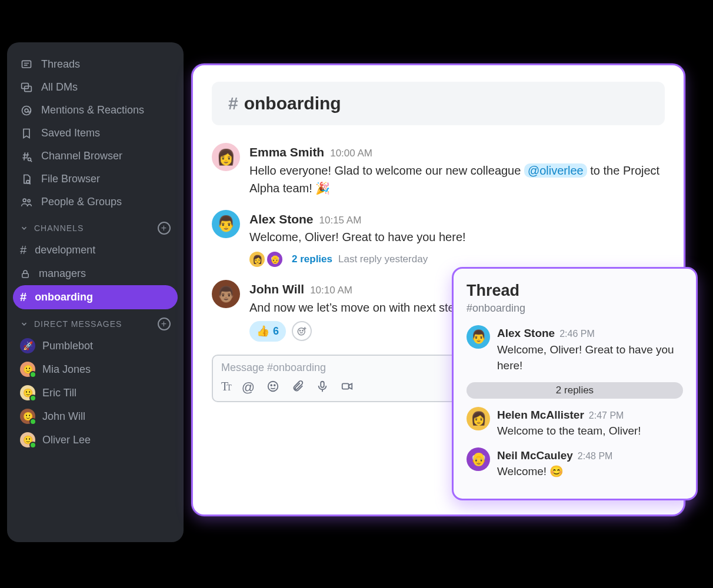 The width and height of the screenshot is (713, 588). I want to click on dm-label: Mia Jones, so click(66, 369).